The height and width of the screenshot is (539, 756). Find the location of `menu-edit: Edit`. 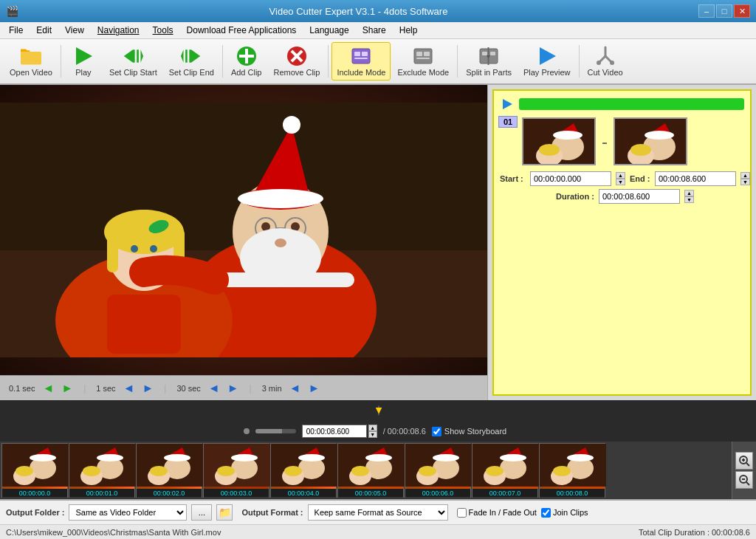

menu-edit: Edit is located at coordinates (44, 30).